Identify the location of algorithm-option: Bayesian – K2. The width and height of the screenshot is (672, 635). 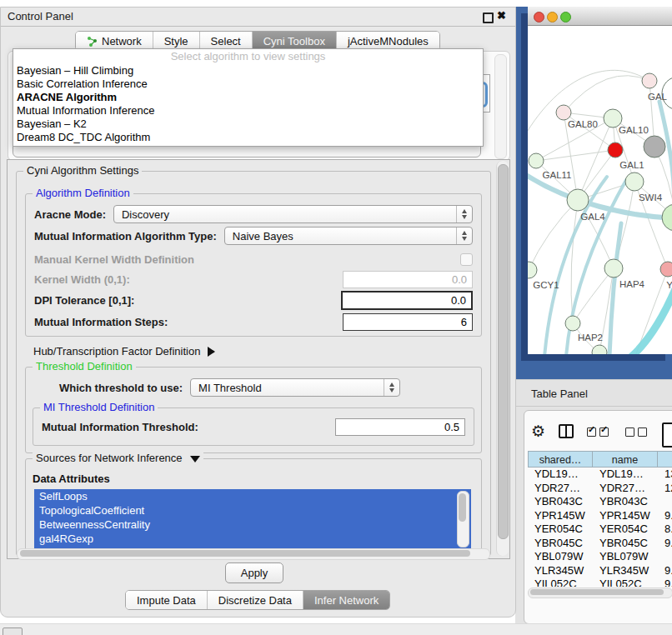
(248, 124).